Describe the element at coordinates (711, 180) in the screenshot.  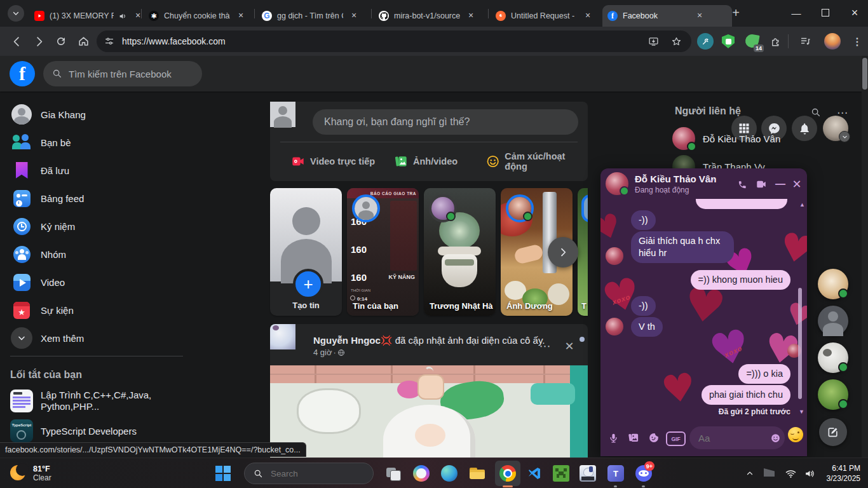
I see `chevron-down-icon` at that location.